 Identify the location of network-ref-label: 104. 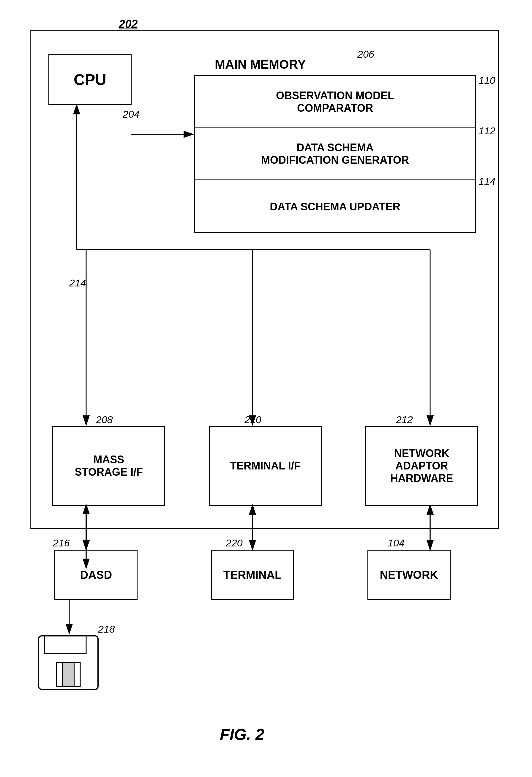
(396, 543).